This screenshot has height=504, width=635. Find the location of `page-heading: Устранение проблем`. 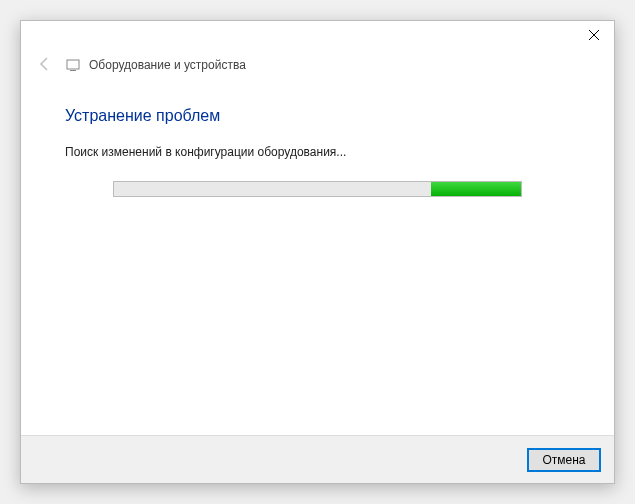

page-heading: Устранение проблем is located at coordinates (318, 116).